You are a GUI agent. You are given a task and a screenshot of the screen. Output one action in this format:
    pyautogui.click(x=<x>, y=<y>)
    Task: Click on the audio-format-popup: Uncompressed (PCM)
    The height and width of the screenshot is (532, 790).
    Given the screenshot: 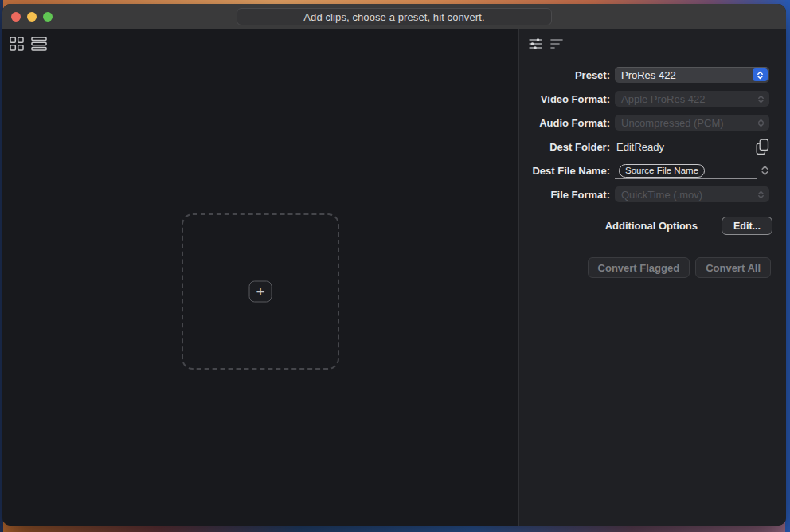 What is the action you would take?
    pyautogui.click(x=692, y=123)
    